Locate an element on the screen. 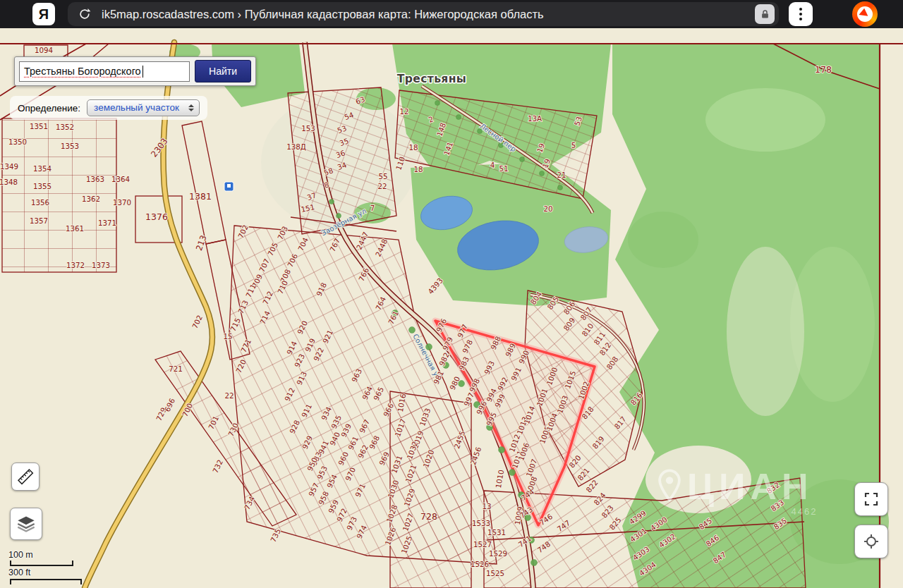  parcel-number-label: 178 is located at coordinates (823, 69).